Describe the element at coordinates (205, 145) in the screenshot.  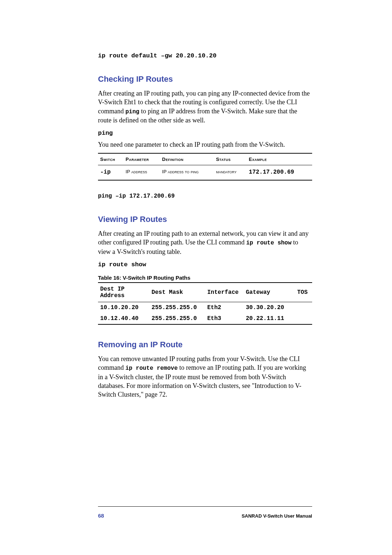
I see `checking-paragraph-2: You need one parameter to check an IP ro…` at that location.